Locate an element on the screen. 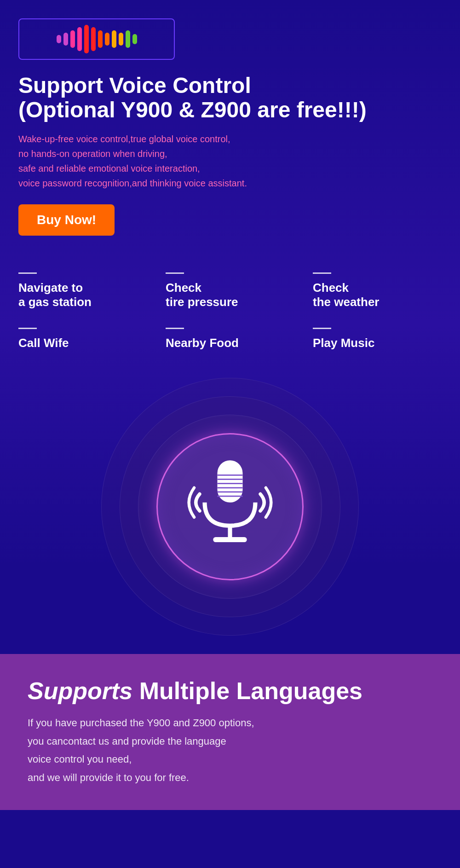 Image resolution: width=460 pixels, height=868 pixels. command-tire: Checktire pressure is located at coordinates (230, 291).